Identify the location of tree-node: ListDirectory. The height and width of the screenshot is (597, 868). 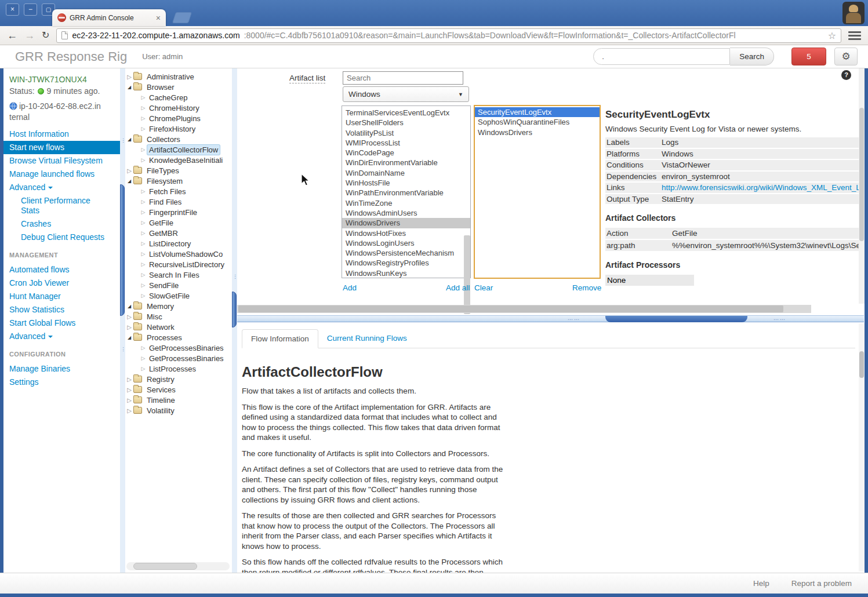
(179, 243).